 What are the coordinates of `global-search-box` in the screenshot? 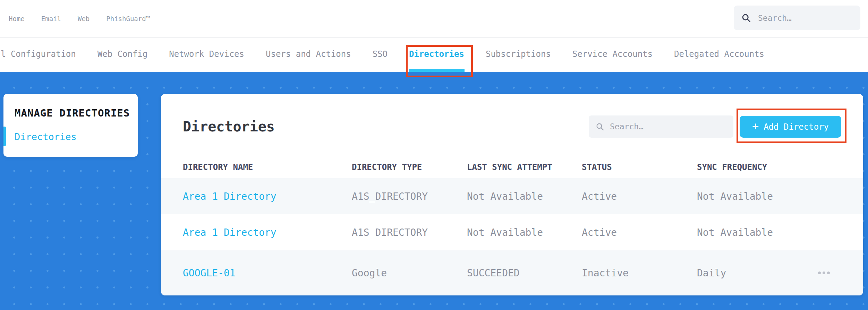 It's located at (797, 18).